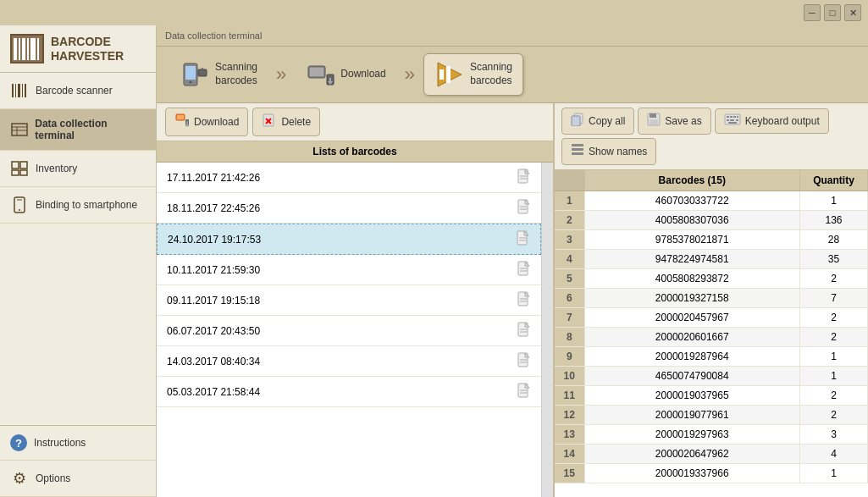  Describe the element at coordinates (355, 152) in the screenshot. I see `lists-header: Lists of barcodes` at that location.